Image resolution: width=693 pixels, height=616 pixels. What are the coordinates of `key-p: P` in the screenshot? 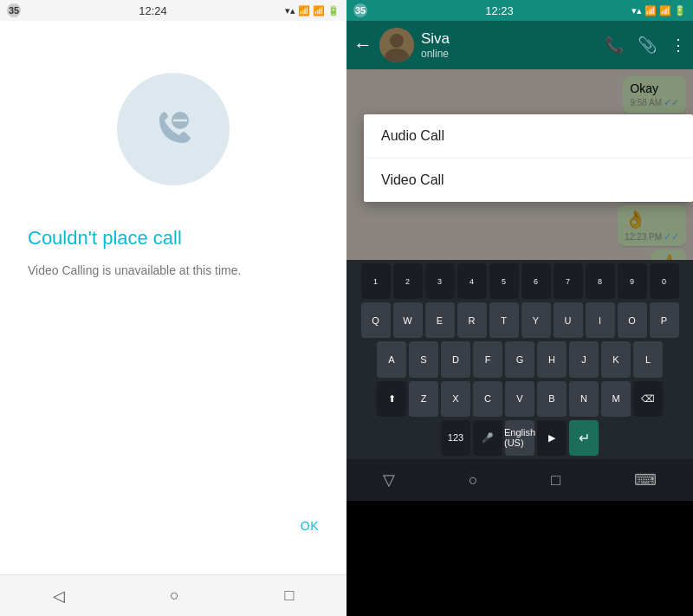 It's located at (664, 321).